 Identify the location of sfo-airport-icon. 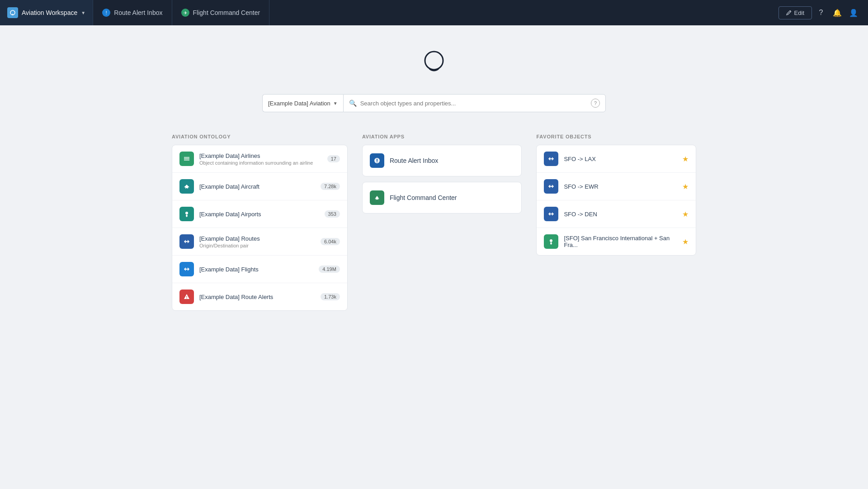
(551, 242).